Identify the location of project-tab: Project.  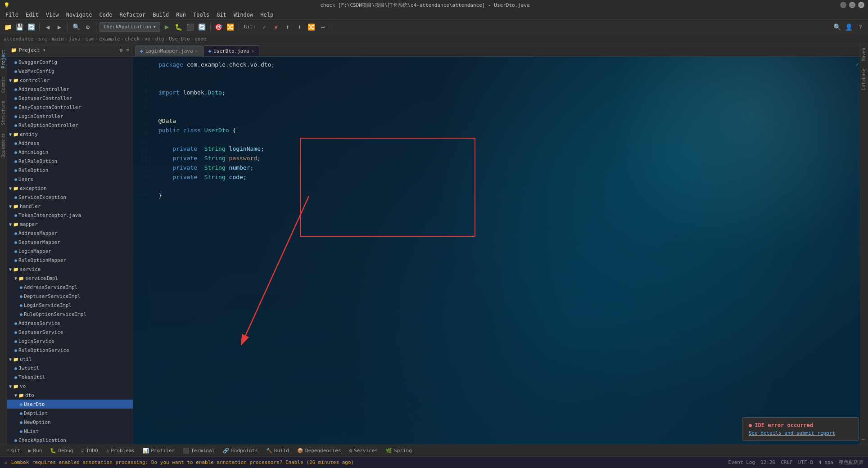
(4, 59).